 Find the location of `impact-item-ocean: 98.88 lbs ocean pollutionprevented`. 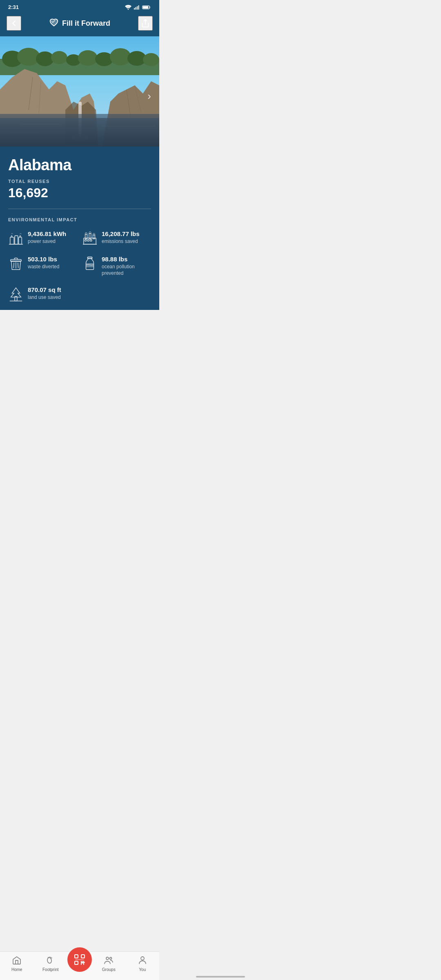

impact-item-ocean: 98.88 lbs ocean pollutionprevented is located at coordinates (117, 266).